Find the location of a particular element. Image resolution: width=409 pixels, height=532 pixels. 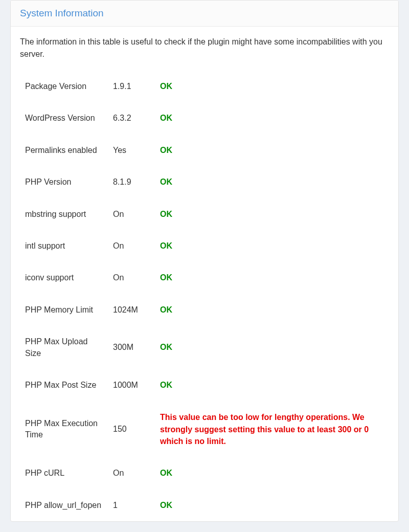

table-row: PHP allow_url_fopen1OK is located at coordinates (204, 505).